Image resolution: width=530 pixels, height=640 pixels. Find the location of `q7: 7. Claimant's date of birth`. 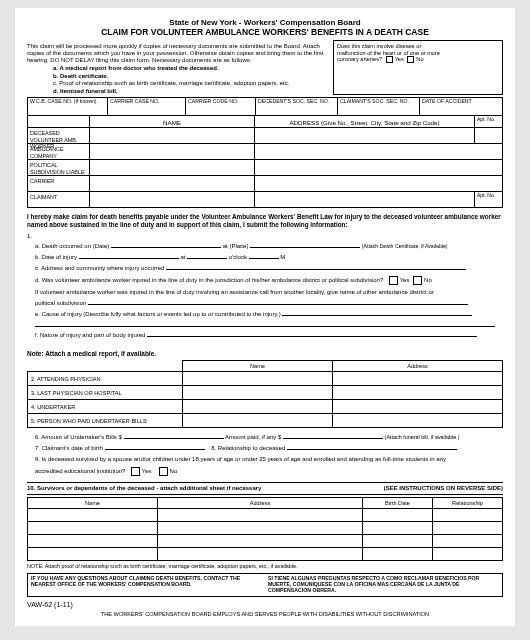

q7: 7. Claimant's date of birth is located at coordinates (69, 448).